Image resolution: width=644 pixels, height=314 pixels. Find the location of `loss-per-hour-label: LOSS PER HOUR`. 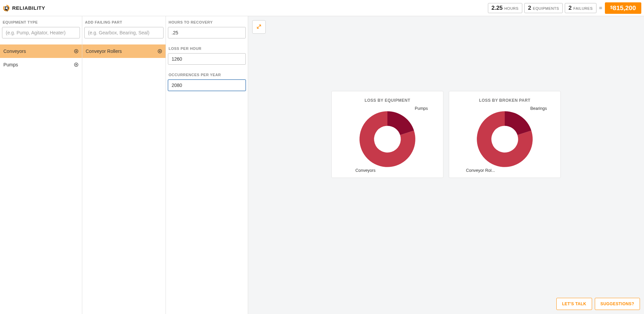

loss-per-hour-label: LOSS PER HOUR is located at coordinates (207, 49).